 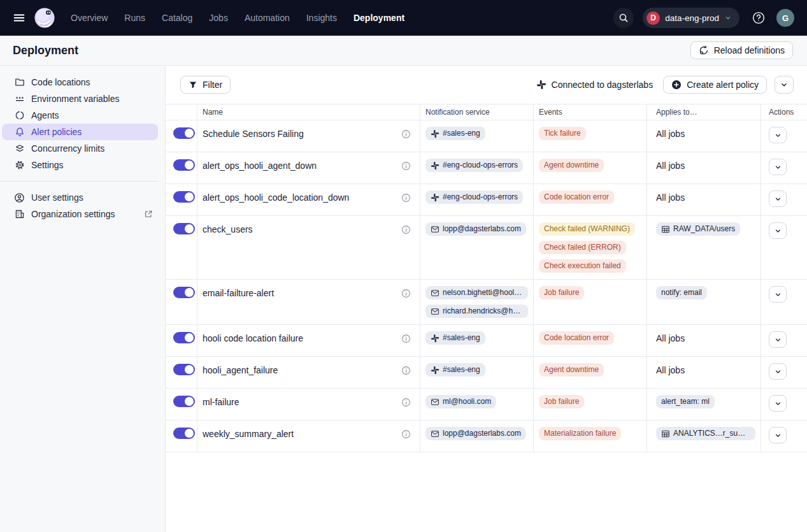 What do you see at coordinates (238, 293) in the screenshot?
I see `policy-name: email-failture-alert` at bounding box center [238, 293].